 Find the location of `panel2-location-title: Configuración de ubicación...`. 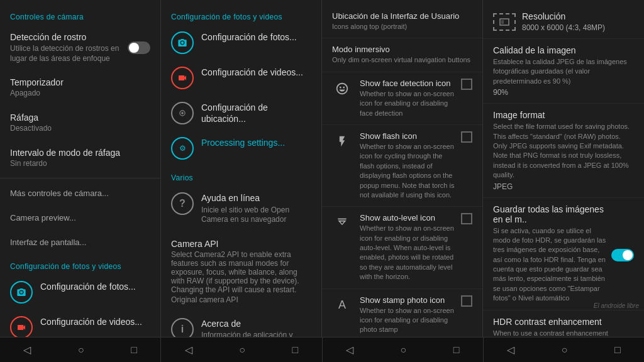

panel2-location-title: Configuración de ubicación... is located at coordinates (257, 113).